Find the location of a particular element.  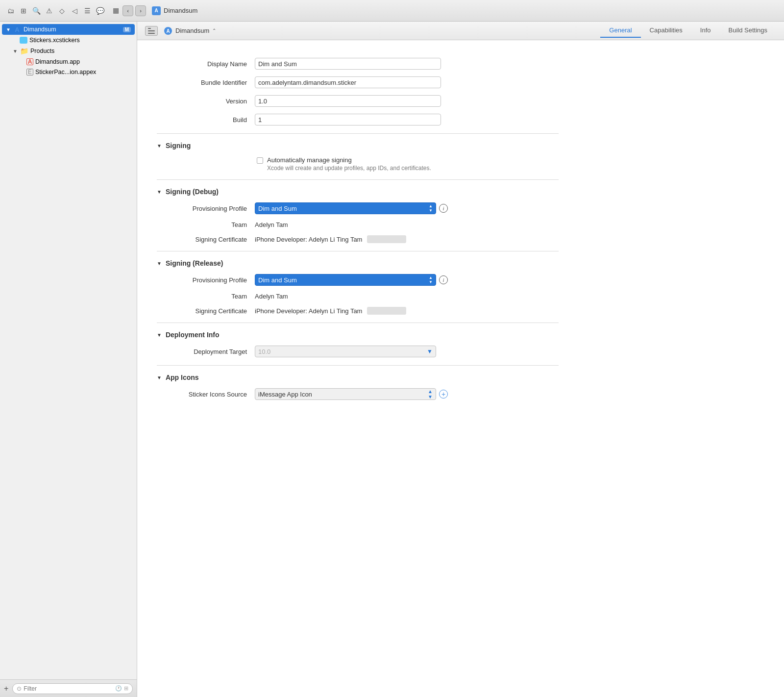

release-team-label: Team is located at coordinates (206, 296).